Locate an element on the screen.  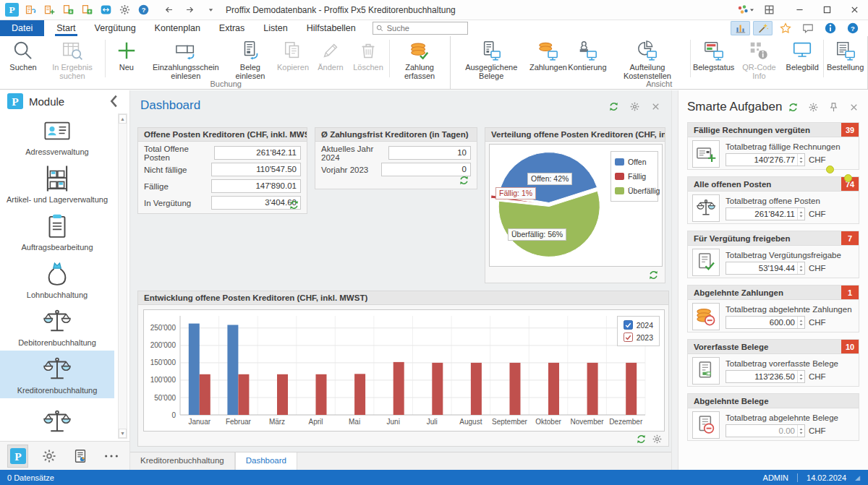
coins-monitor-icon is located at coordinates (548, 51).